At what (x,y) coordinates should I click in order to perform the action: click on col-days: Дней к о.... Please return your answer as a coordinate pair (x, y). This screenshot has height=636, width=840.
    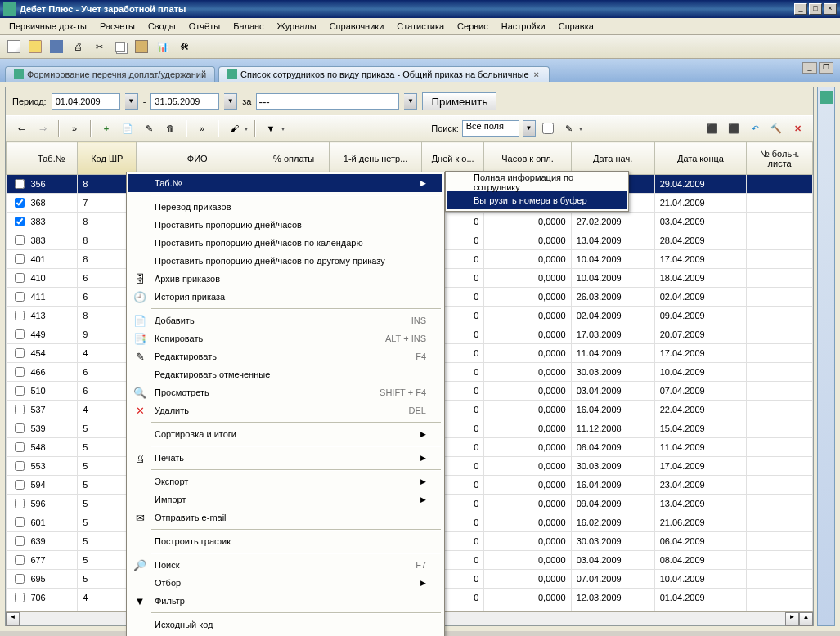
    Looking at the image, I should click on (453, 159).